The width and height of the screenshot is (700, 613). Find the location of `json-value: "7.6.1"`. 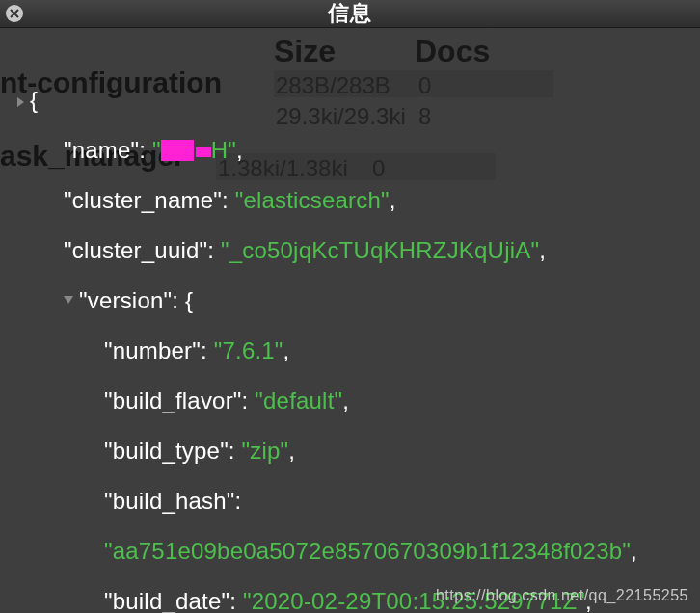

json-value: "7.6.1" is located at coordinates (249, 351).